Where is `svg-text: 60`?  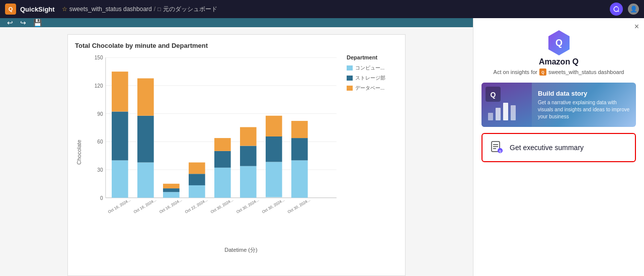
svg-text: 60 is located at coordinates (100, 142).